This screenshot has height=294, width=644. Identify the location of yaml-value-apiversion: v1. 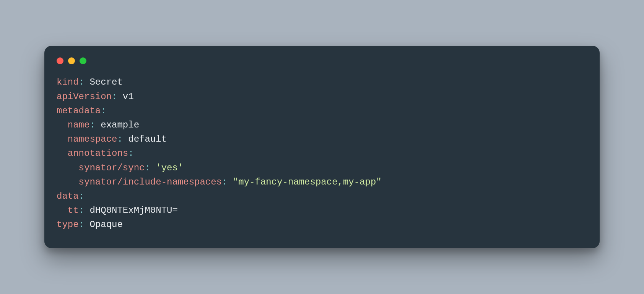
(128, 96).